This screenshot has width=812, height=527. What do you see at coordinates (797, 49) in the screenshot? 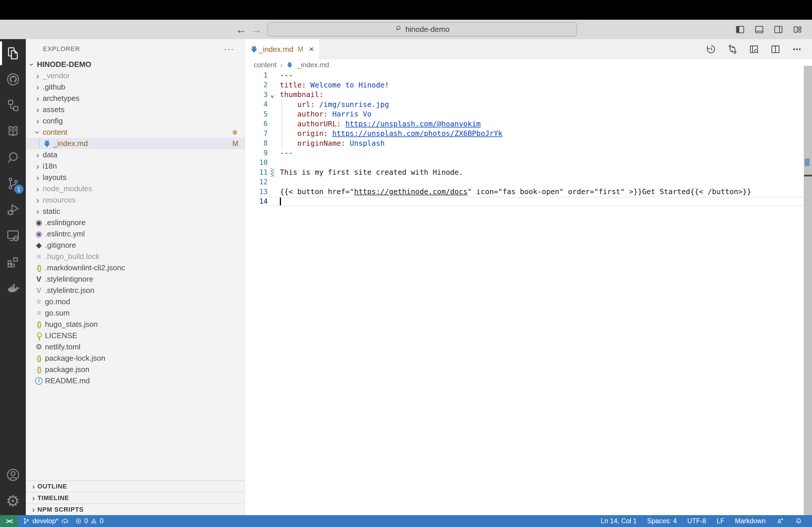
I see `more-actions-icon` at bounding box center [797, 49].